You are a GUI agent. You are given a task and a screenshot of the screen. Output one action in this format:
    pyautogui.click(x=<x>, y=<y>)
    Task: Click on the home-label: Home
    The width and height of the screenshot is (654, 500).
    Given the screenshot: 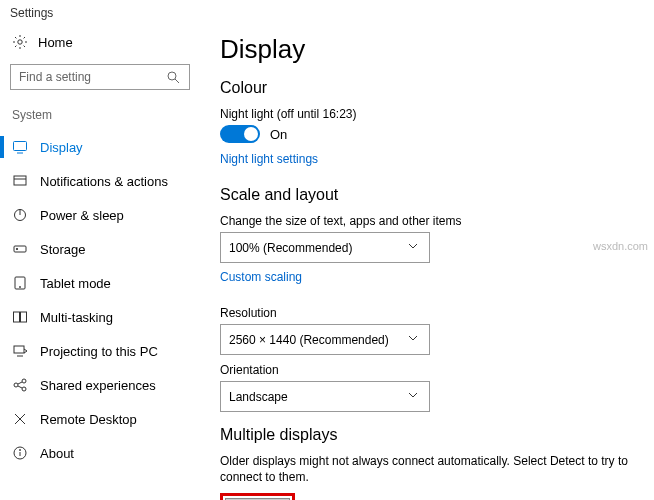 What is the action you would take?
    pyautogui.click(x=56, y=42)
    